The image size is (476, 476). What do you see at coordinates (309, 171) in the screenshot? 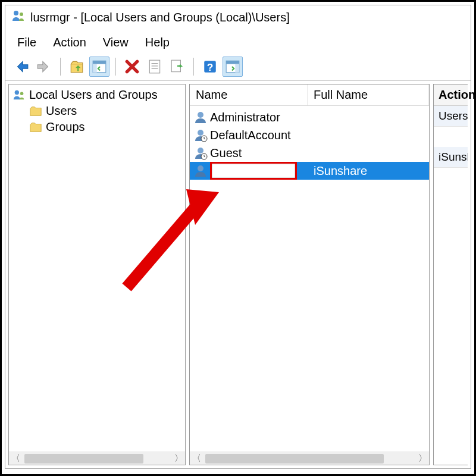
I see `list-row-selected: iSunshare` at bounding box center [309, 171].